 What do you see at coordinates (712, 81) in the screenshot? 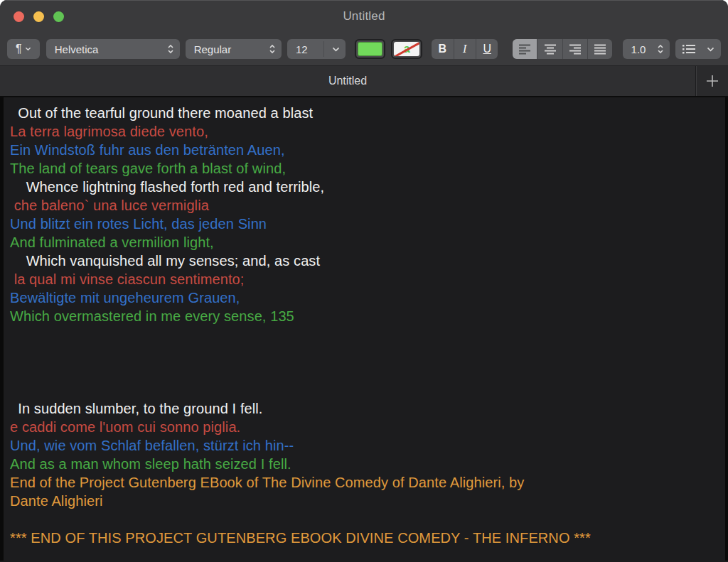
I see `new-tab-button` at bounding box center [712, 81].